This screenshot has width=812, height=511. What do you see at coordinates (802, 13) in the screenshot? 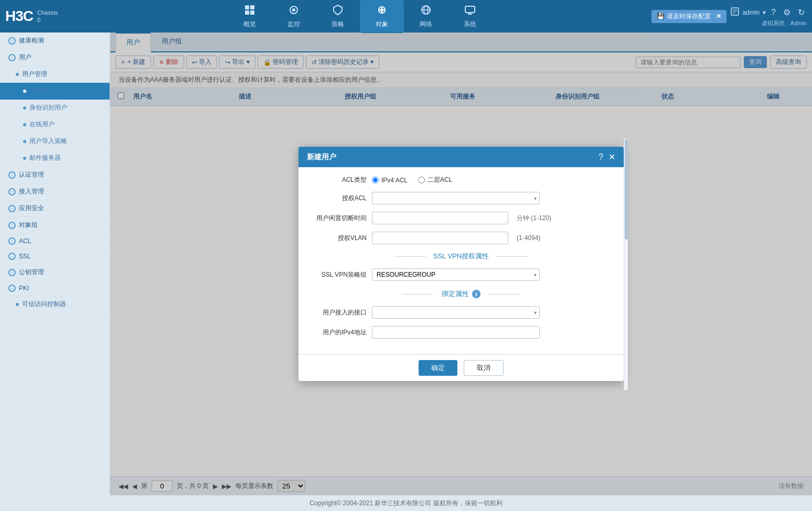
I see `refresh-icon: ↻` at bounding box center [802, 13].